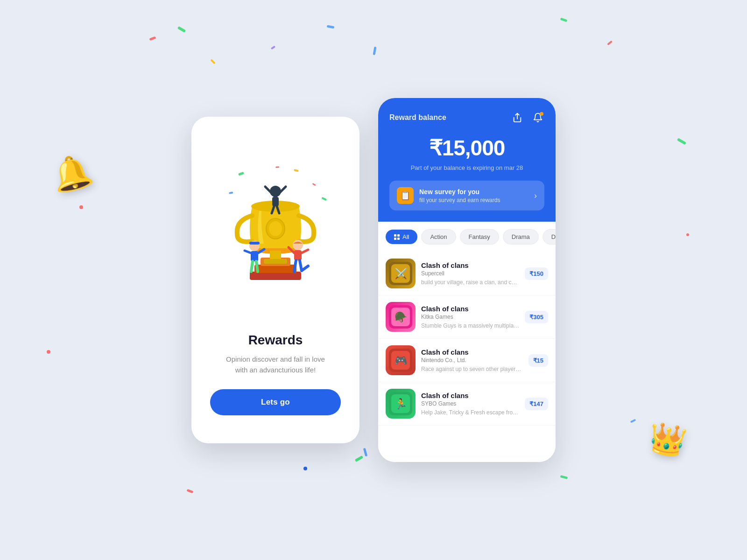 Image resolution: width=747 pixels, height=560 pixels. I want to click on game-desc-2: Stumble Guys is a massively multiplayer …, so click(470, 326).